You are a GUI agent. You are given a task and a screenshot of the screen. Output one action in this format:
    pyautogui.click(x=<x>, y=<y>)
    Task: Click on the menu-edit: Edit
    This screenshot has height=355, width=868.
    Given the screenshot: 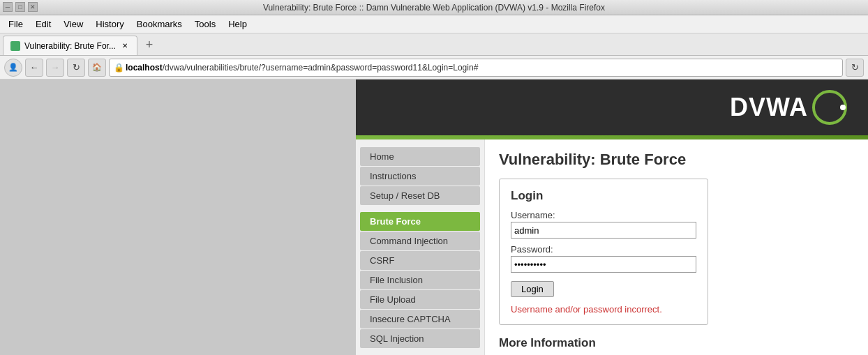 What is the action you would take?
    pyautogui.click(x=43, y=24)
    